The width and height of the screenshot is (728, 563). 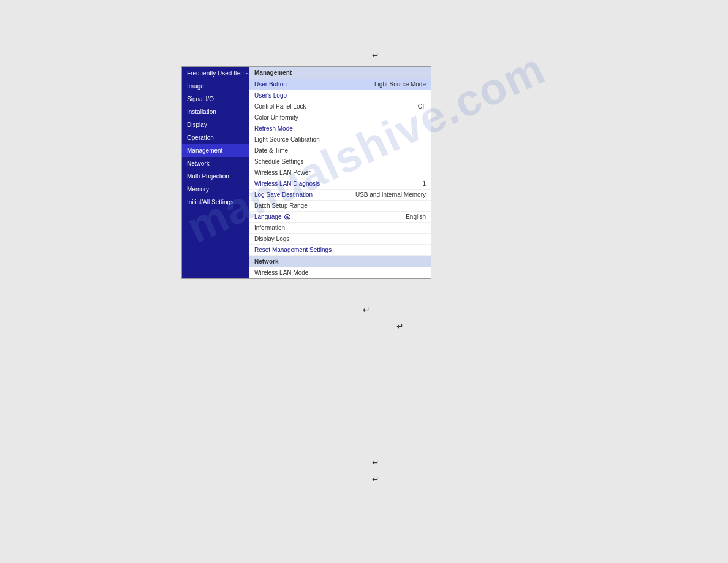 I want to click on user-button-value: Light Source Mode, so click(x=400, y=85).